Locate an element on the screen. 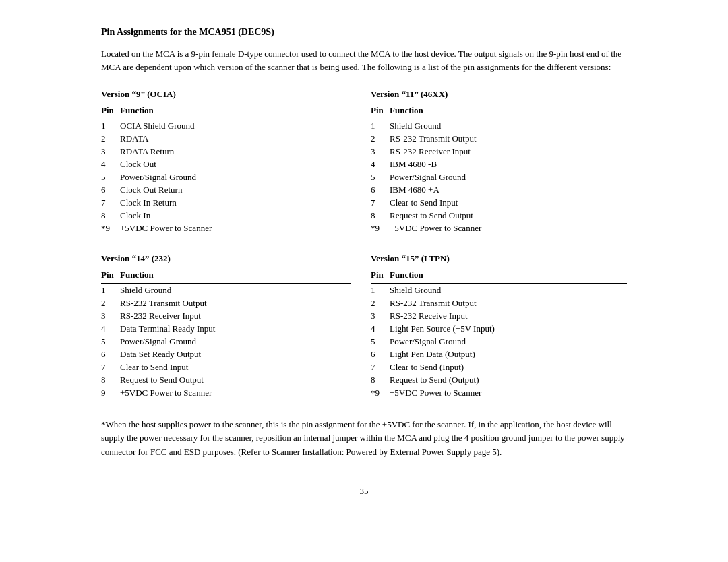  v14-pin-header: Pin is located at coordinates (111, 276).